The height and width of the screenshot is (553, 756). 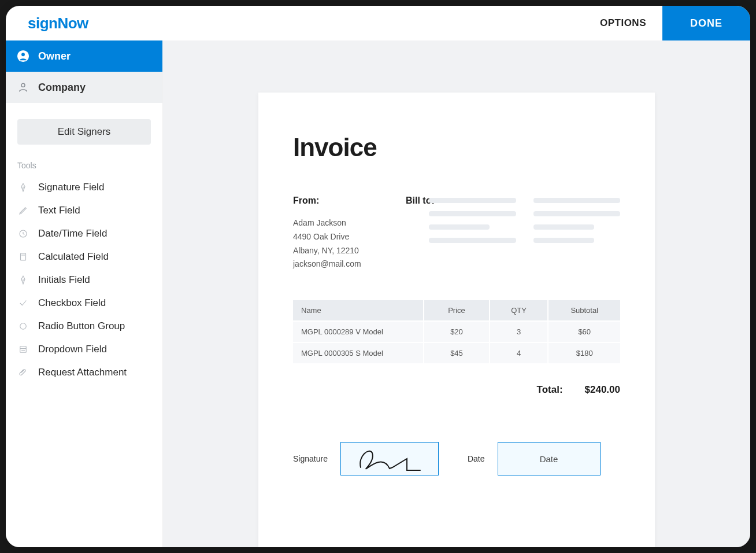 What do you see at coordinates (23, 373) in the screenshot?
I see `paperclip-icon` at bounding box center [23, 373].